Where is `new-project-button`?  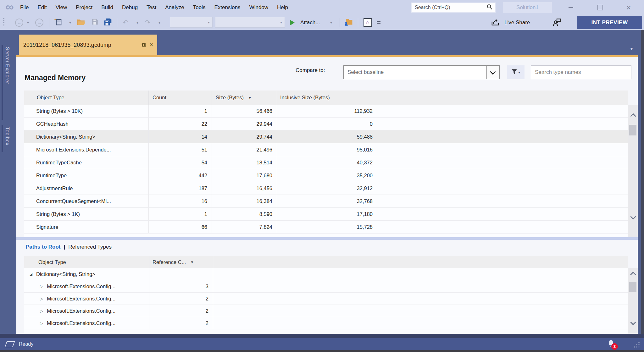
new-project-button is located at coordinates (58, 23).